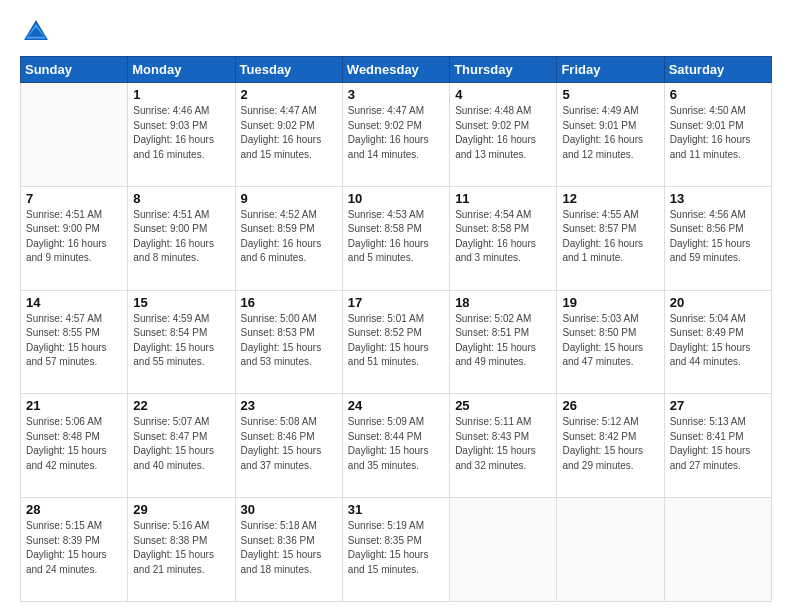 The image size is (792, 612). Describe the element at coordinates (182, 135) in the screenshot. I see `calendar-cell: 1Sunrise: 4:46 AMSunset: 9:03 PMDaylight…` at that location.